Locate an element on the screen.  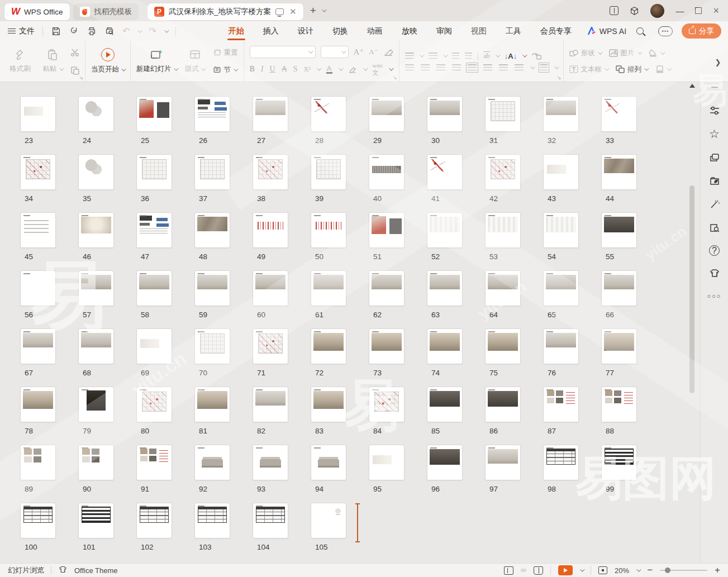
undo-chevron-icon is located at coordinates (140, 30).